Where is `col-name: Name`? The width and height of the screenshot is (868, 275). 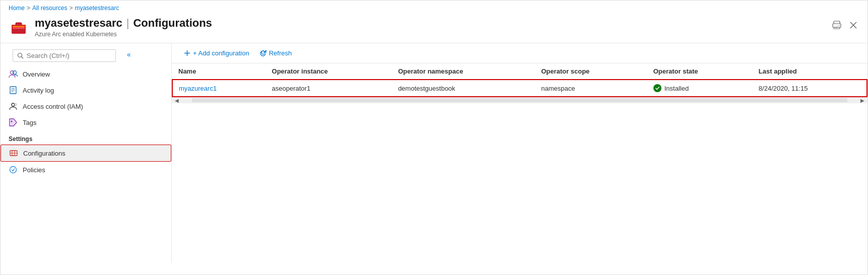 col-name: Name is located at coordinates (219, 72).